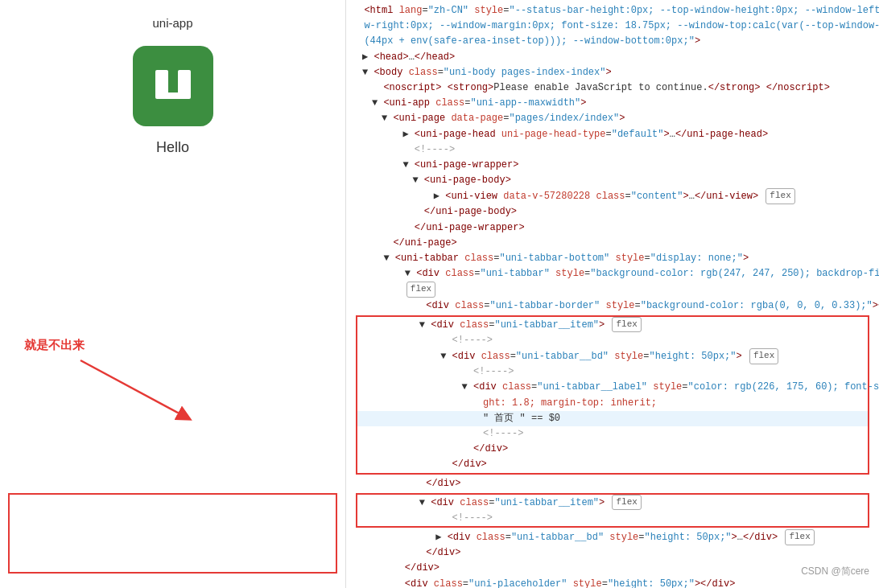 The width and height of the screenshot is (879, 588). What do you see at coordinates (836, 571) in the screenshot?
I see `csdn-watermark: CSDN @简cere` at bounding box center [836, 571].